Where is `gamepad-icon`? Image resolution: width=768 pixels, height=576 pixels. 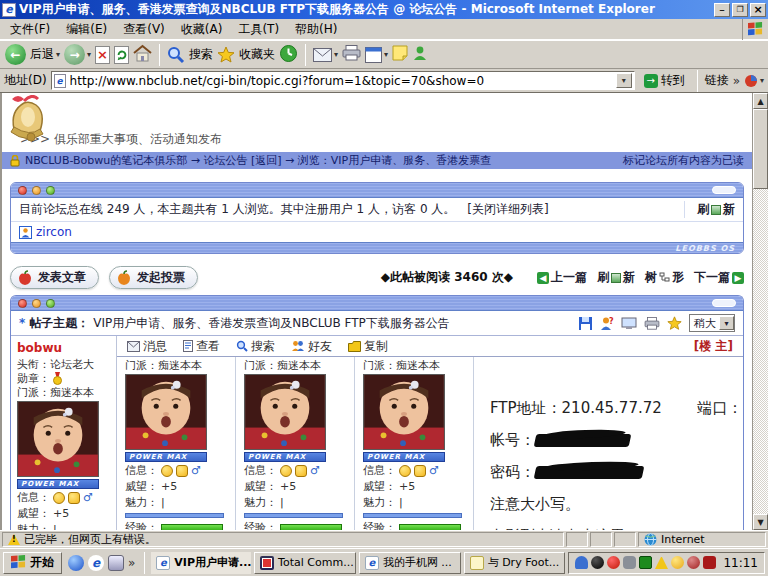
gamepad-icon is located at coordinates (630, 562).